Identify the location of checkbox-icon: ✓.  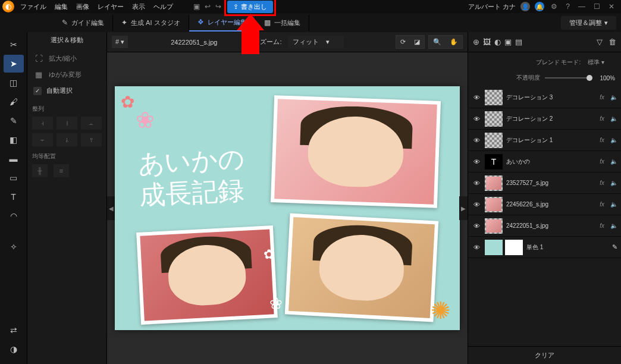
(37, 91).